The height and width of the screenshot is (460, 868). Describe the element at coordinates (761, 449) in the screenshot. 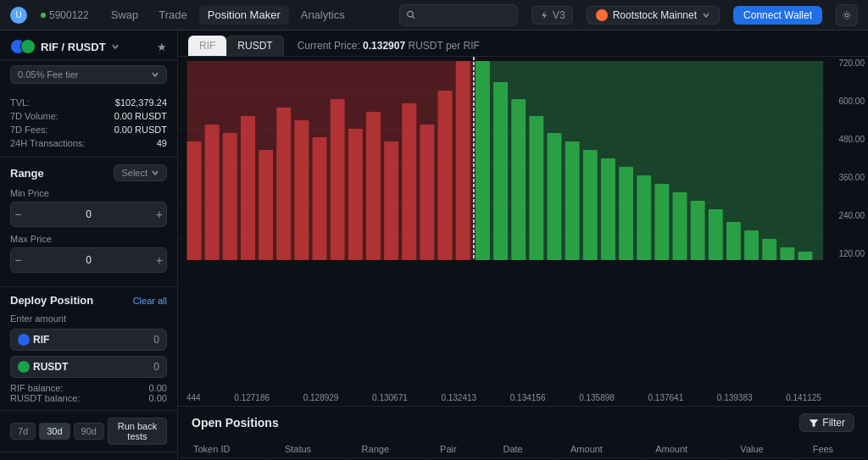

I see `col-value: Value` at that location.